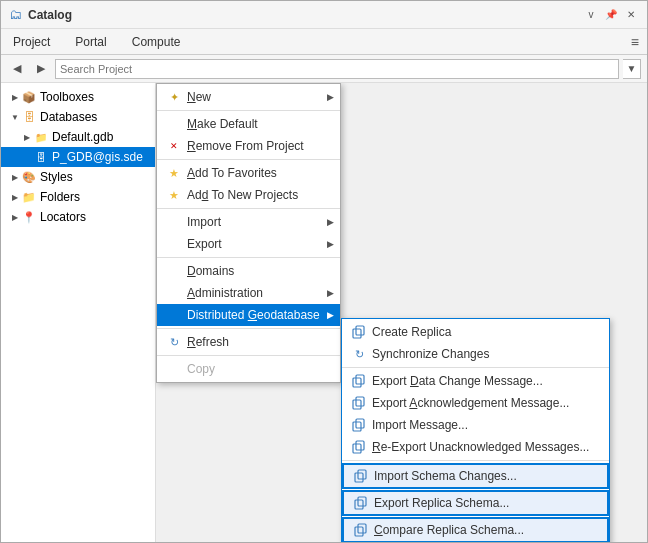 The height and width of the screenshot is (543, 648). I want to click on hamburger-menu: ≡, so click(635, 42).